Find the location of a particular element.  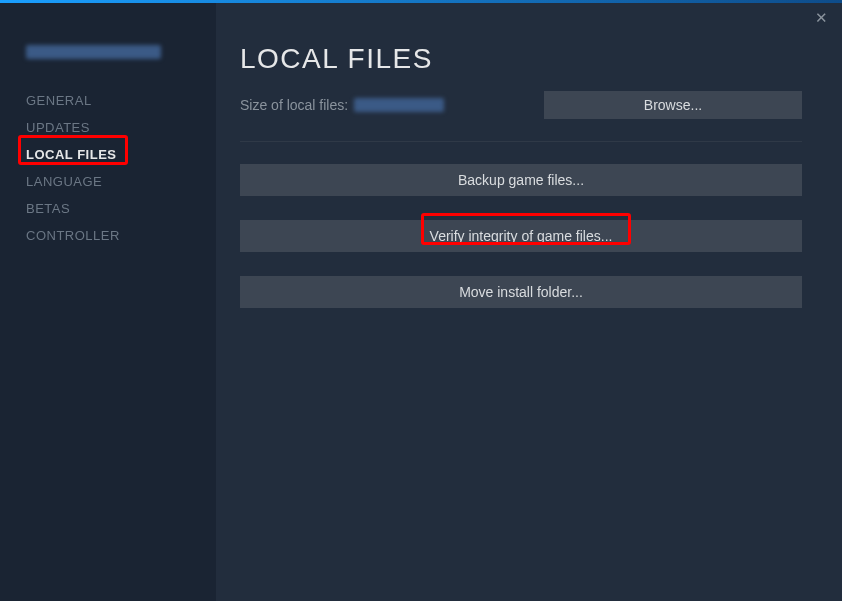

move-install-folder-button: Move install folder... is located at coordinates (521, 292).